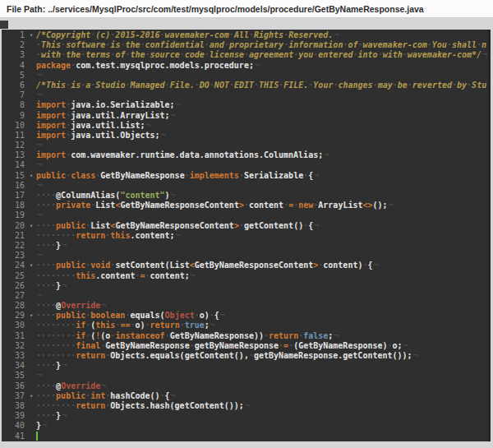 The width and height of the screenshot is (493, 448). What do you see at coordinates (120, 105) in the screenshot?
I see `token-pl: ·java.io.Serializable;` at bounding box center [120, 105].